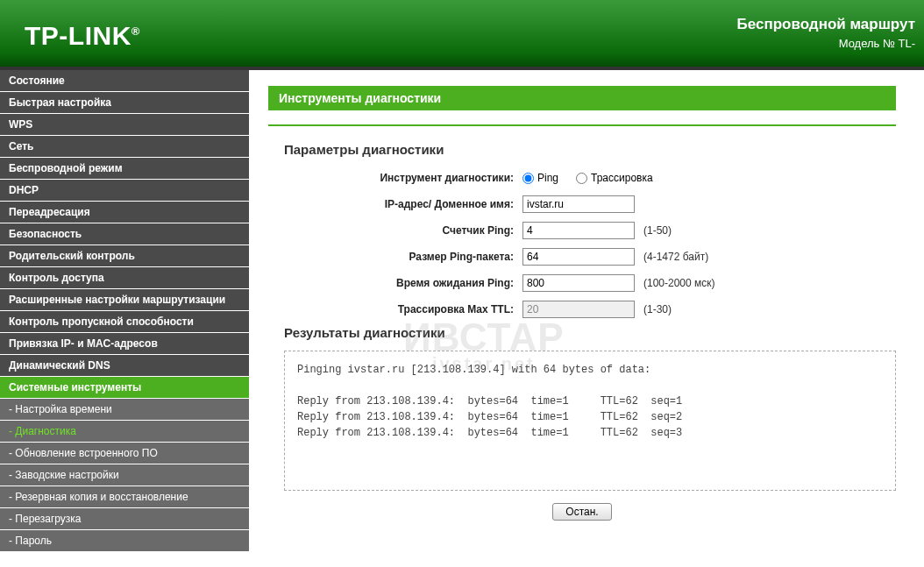 The height and width of the screenshot is (567, 924). I want to click on hint-size: (4-1472 байт), so click(676, 257).